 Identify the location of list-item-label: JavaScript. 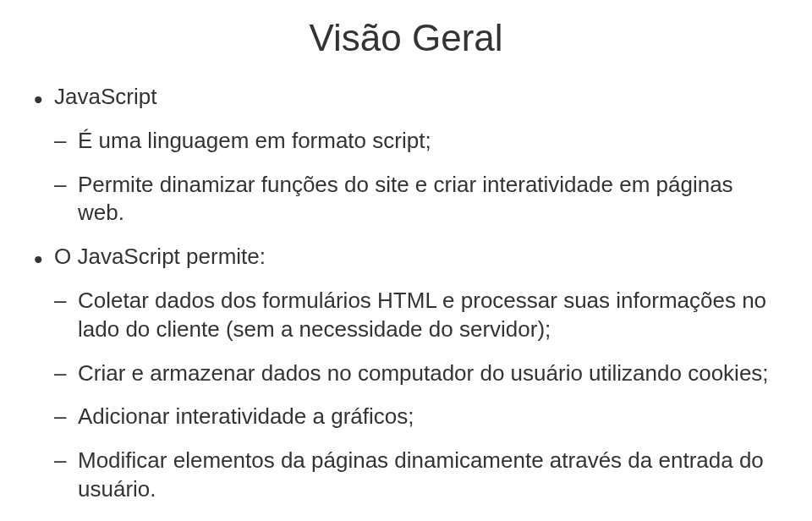
(105, 96).